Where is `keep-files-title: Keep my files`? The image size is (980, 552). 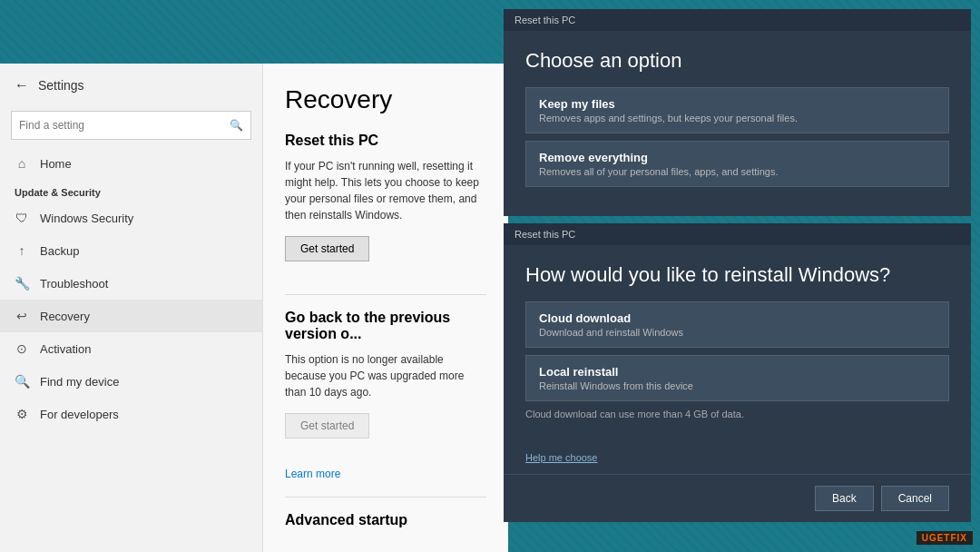
keep-files-title: Keep my files is located at coordinates (737, 104).